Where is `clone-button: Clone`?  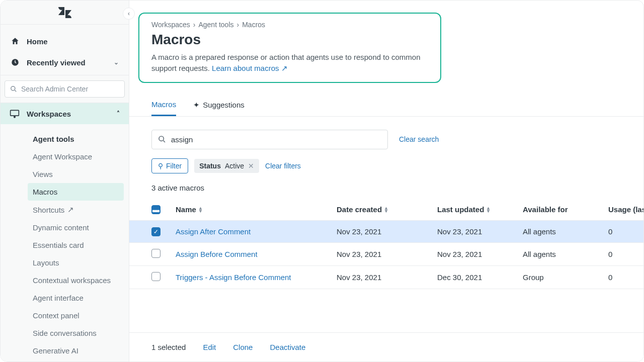
clone-button: Clone is located at coordinates (243, 347).